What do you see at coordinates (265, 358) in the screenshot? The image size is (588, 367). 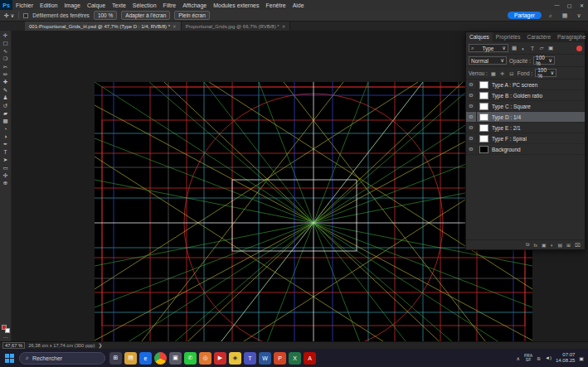 I see `word-icon: W` at bounding box center [265, 358].